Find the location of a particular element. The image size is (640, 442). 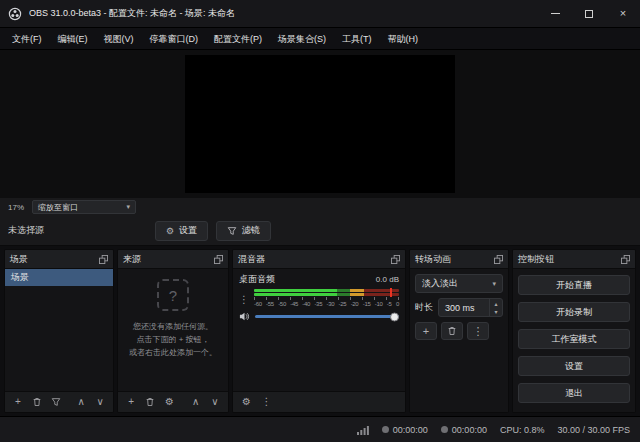

settings-button: 设置 is located at coordinates (574, 366).